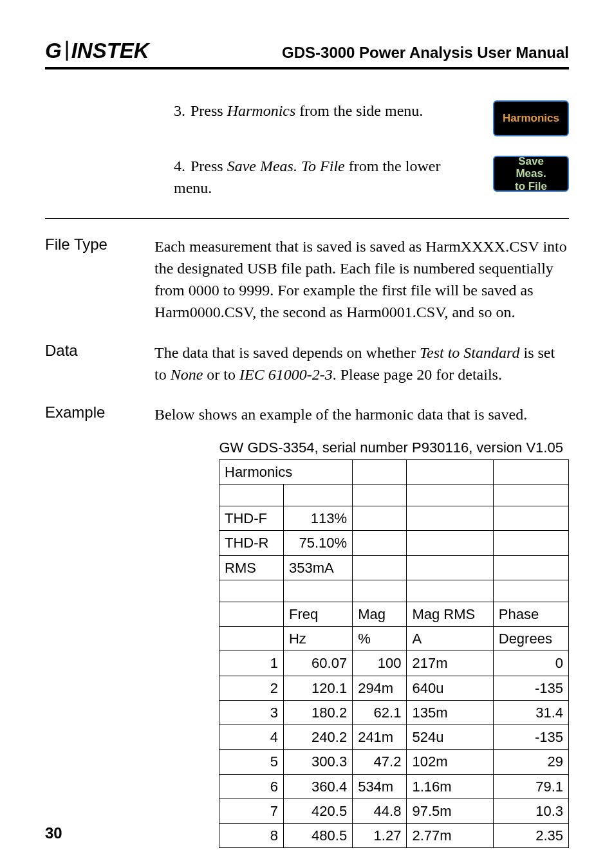  Describe the element at coordinates (394, 762) in the screenshot. I see `table-row: 5300.347.2102m29` at that location.